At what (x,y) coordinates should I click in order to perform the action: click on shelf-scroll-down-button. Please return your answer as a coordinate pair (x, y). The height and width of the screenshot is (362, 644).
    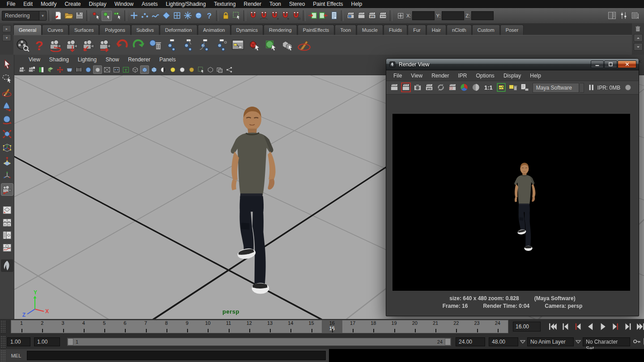
    Looking at the image, I should click on (638, 47).